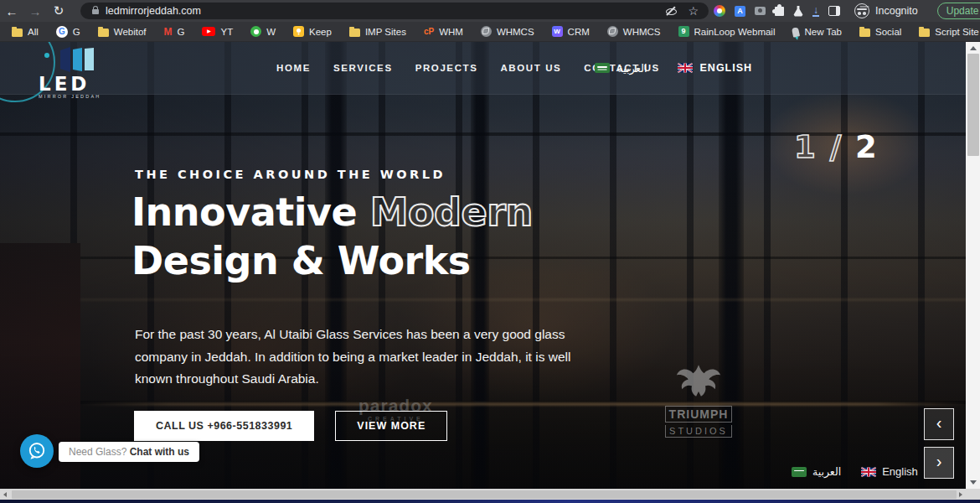 The height and width of the screenshot is (503, 980). What do you see at coordinates (796, 32) in the screenshot?
I see `rocket-icon` at bounding box center [796, 32].